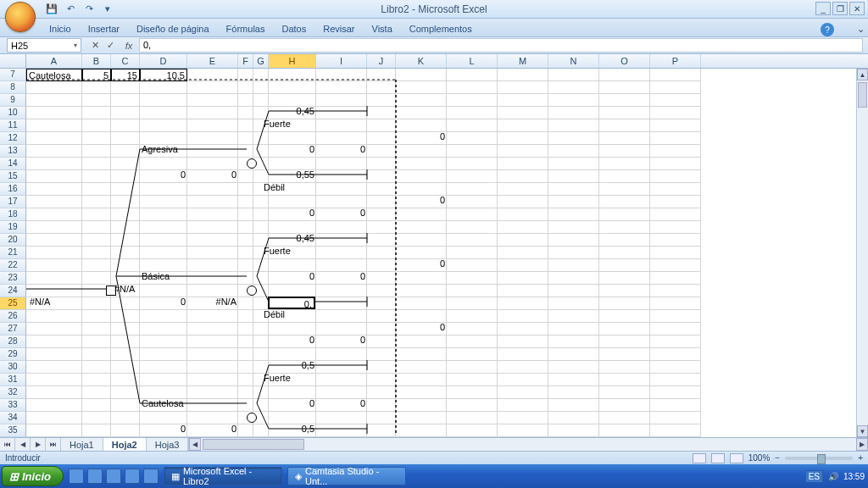  I want to click on column-header-O: O, so click(625, 61).